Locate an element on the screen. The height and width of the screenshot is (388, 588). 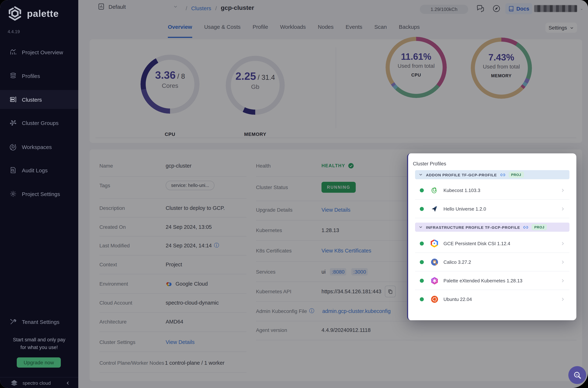
profile-pack-gce-csi: GCE Persistent Disk CSI 1.12.4 is located at coordinates (492, 243).